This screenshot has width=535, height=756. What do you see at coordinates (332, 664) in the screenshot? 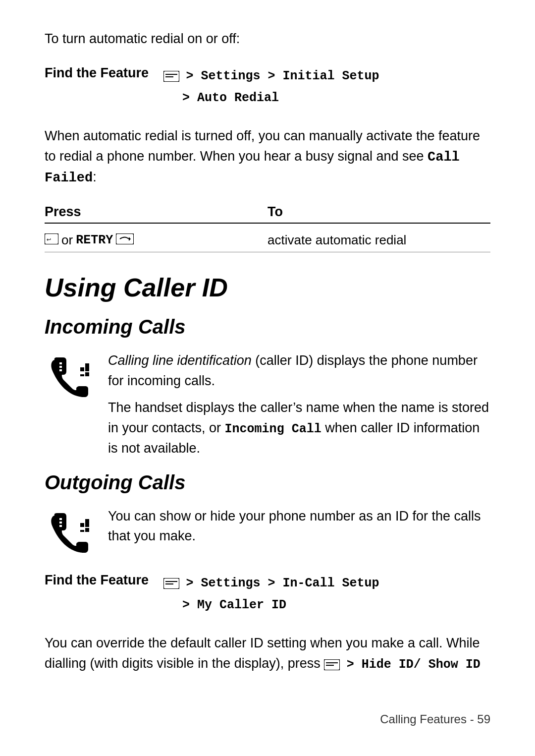
I see `menu-icon-bottom` at bounding box center [332, 664].